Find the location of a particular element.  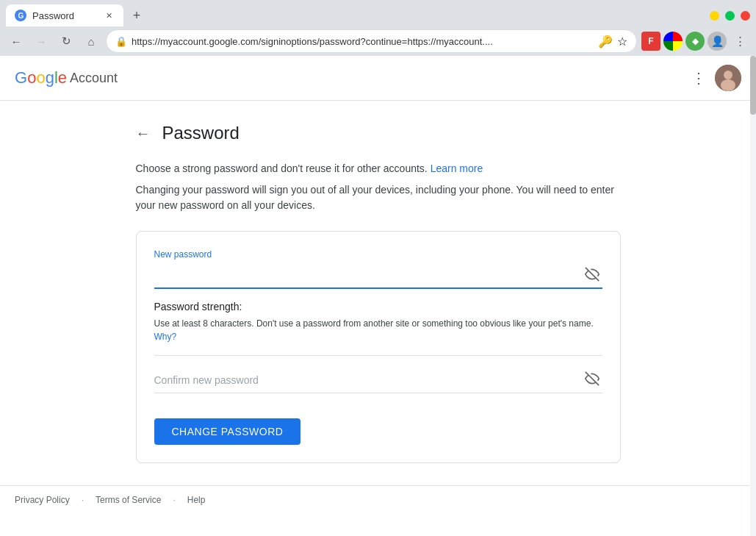

confirm-password-group is located at coordinates (378, 381).